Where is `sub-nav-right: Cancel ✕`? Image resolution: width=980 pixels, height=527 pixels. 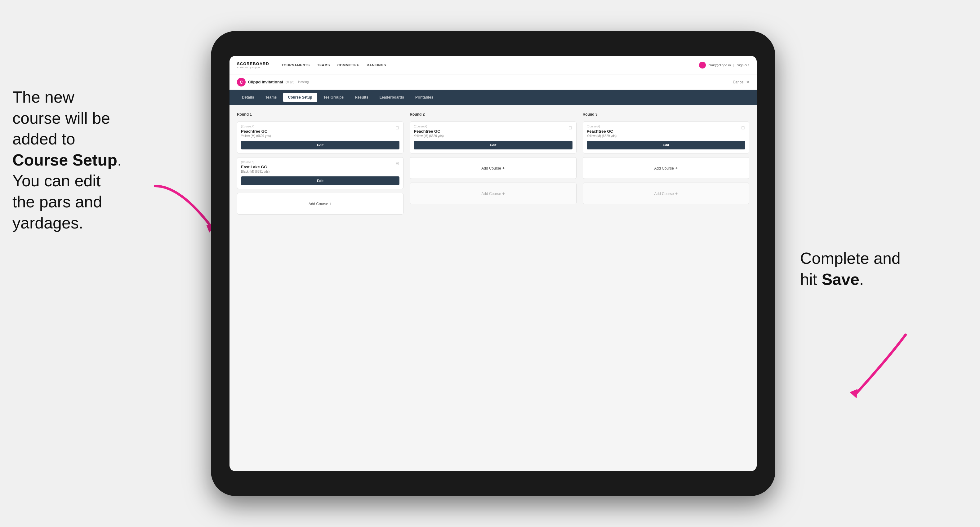 sub-nav-right: Cancel ✕ is located at coordinates (741, 82).